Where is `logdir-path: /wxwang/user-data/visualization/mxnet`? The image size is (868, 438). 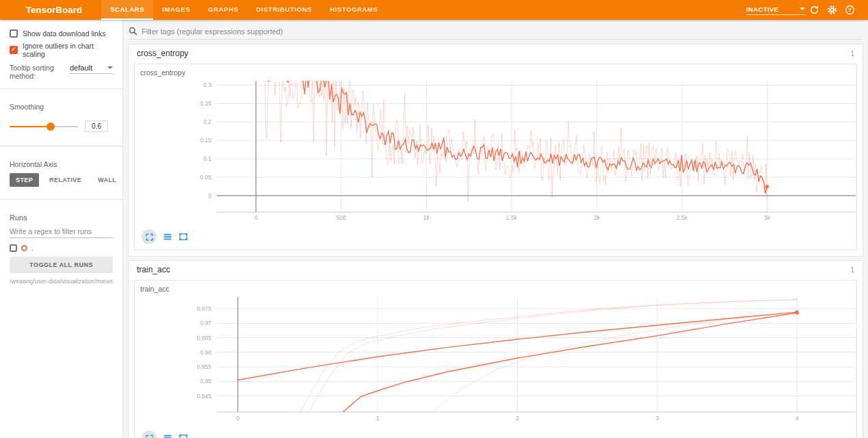
logdir-path: /wxwang/user-data/visualization/mxnet is located at coordinates (62, 281).